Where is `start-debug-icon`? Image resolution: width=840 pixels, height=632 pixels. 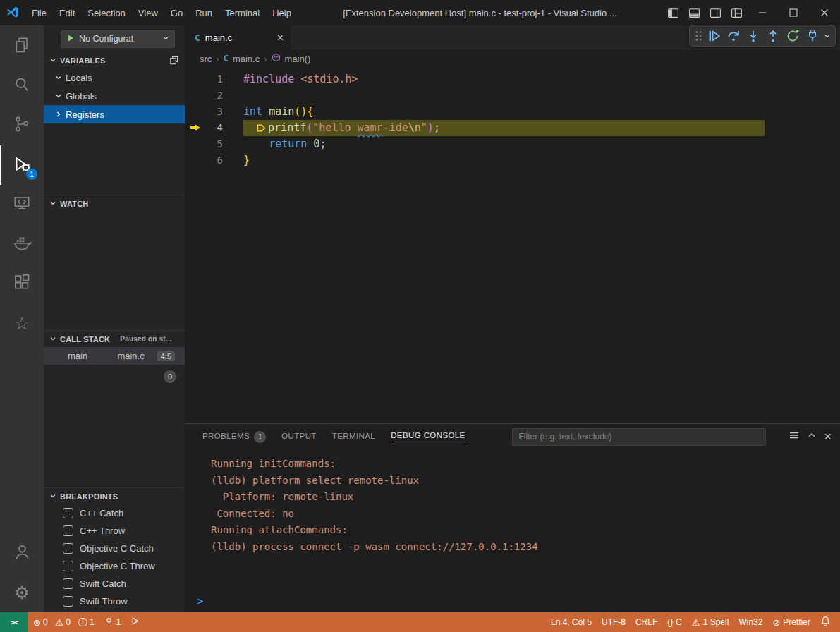
start-debug-icon is located at coordinates (71, 40).